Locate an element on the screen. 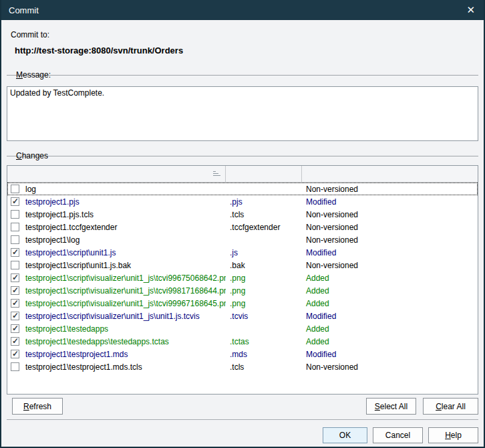  commit-to-label: Commit to: is located at coordinates (245, 35).